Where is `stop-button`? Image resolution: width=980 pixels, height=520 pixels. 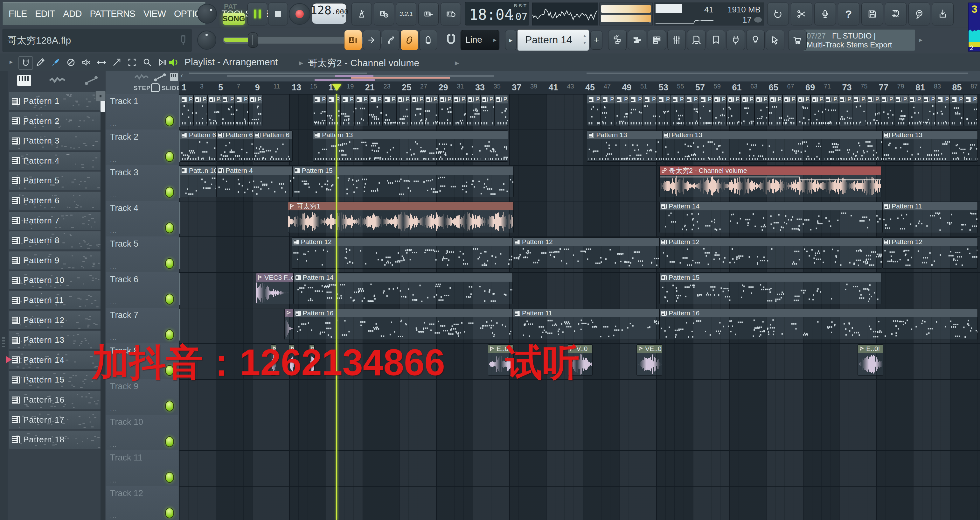 stop-button is located at coordinates (278, 14).